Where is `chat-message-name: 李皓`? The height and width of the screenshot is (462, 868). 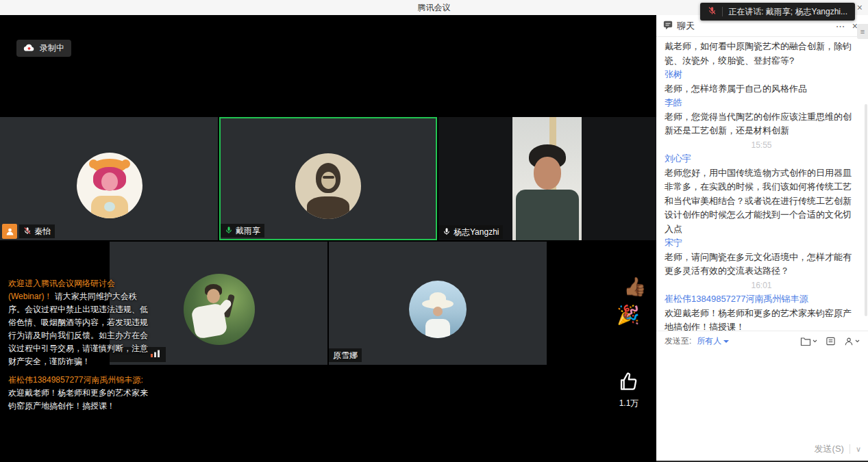
chat-message-name: 李皓 is located at coordinates (762, 103).